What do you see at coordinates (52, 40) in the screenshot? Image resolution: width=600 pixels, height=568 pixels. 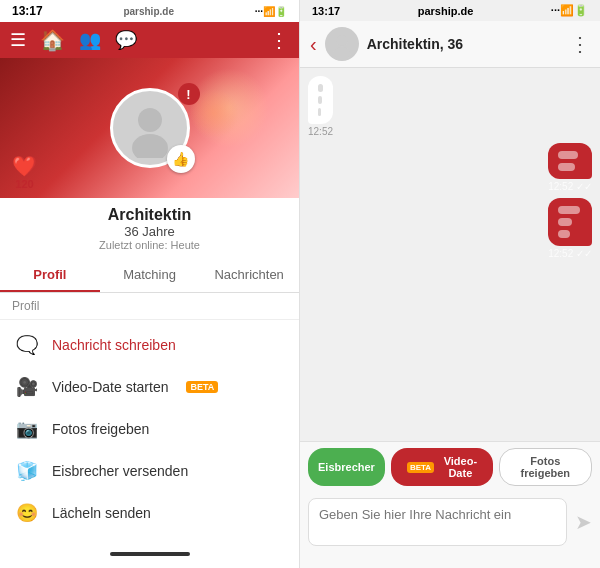 I see `home-icon: 🏠` at bounding box center [52, 40].